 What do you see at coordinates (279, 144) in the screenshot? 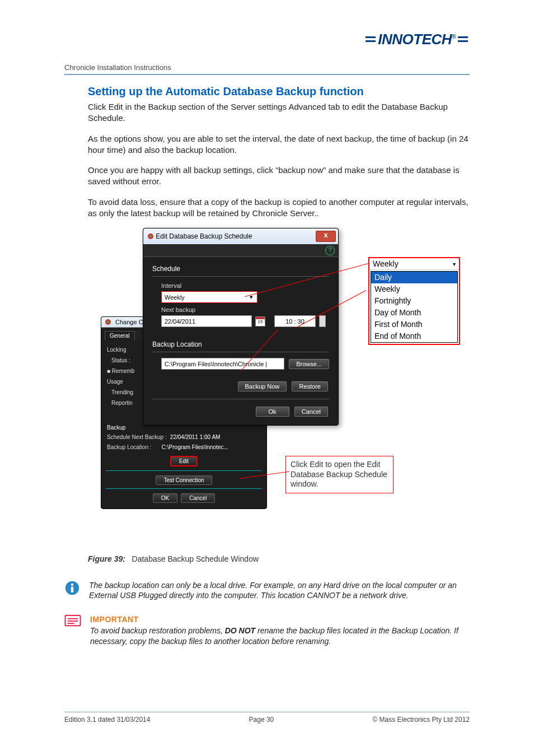
I see `body-paragraph: As the options show, you are able to set…` at bounding box center [279, 144].